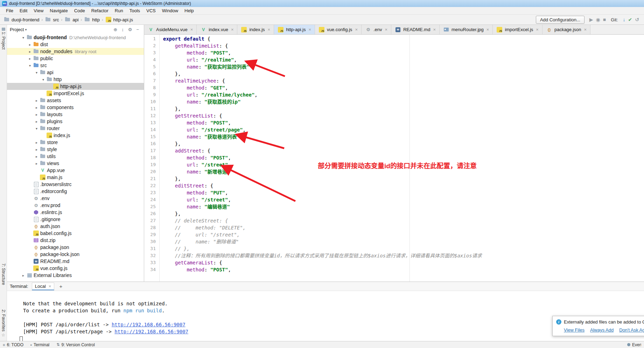 Image resolution: width=644 pixels, height=348 pixels. I want to click on breadcrumb-http: http, so click(92, 20).